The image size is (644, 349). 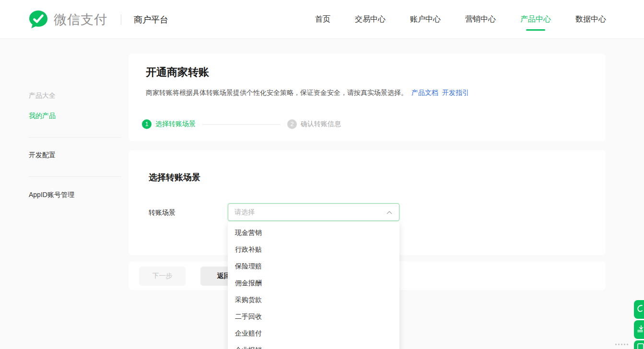 What do you see at coordinates (314, 233) in the screenshot?
I see `dropdown-option-cash-marketing: 现金营销` at bounding box center [314, 233].